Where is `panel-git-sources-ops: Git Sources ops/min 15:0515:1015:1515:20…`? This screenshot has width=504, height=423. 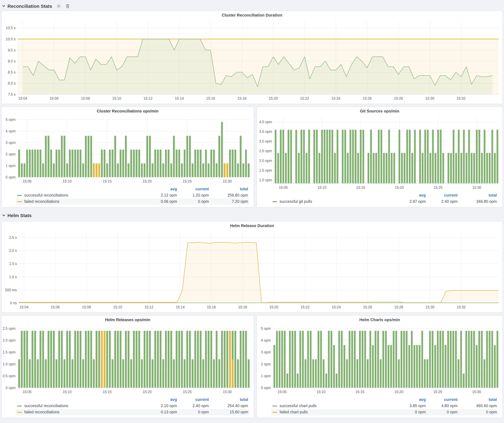 panel-git-sources-ops: Git Sources ops/min 15:0515:1015:1515:20… is located at coordinates (380, 157).